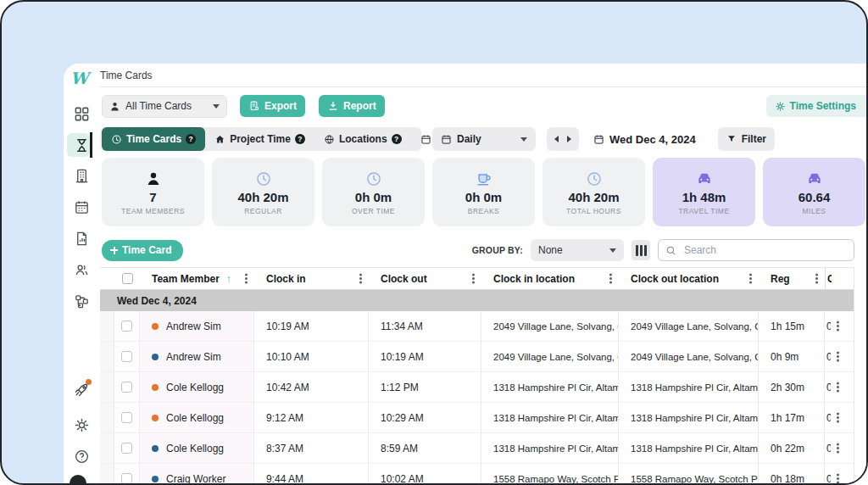 Image resolution: width=868 pixels, height=485 pixels. Describe the element at coordinates (273, 106) in the screenshot. I see `export-button: Export` at that location.